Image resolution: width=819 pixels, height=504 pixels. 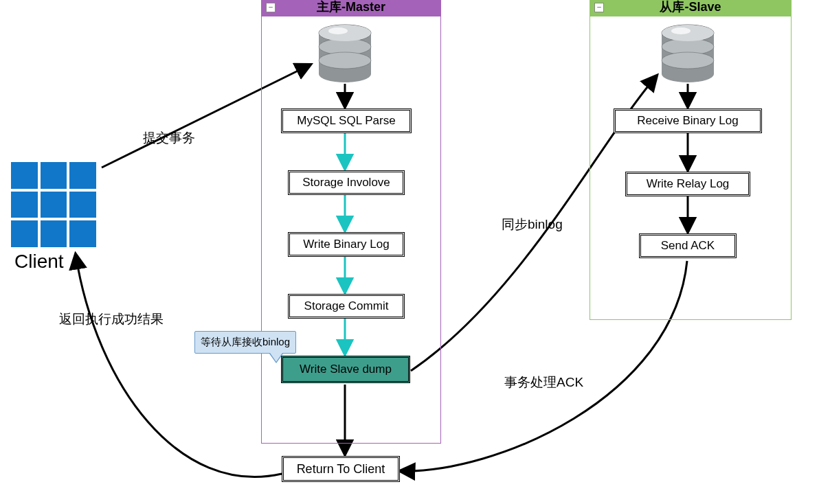 What do you see at coordinates (691, 8) in the screenshot?
I see `slave-title: 从库-Slave` at bounding box center [691, 8].